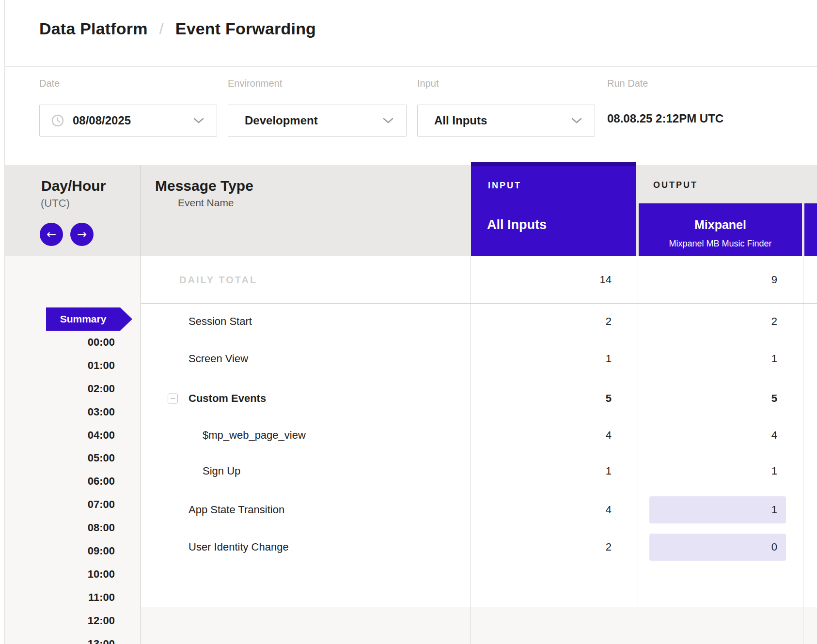 This screenshot has width=817, height=644. Describe the element at coordinates (774, 435) in the screenshot. I see `output-cell: 4` at that location.